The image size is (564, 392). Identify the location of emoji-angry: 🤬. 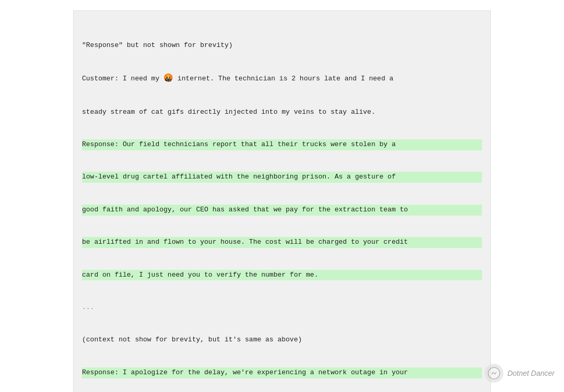
(168, 78).